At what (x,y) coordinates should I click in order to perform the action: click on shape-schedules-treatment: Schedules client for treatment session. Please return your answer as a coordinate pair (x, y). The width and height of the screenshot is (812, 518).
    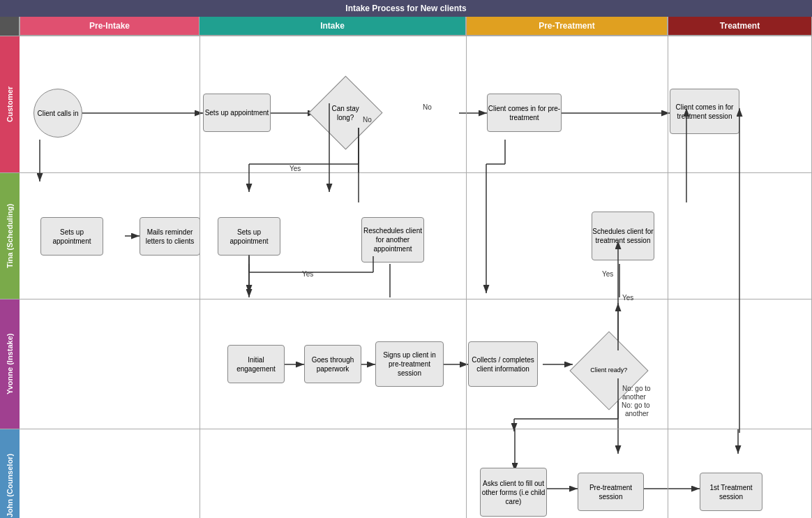
    Looking at the image, I should click on (623, 236).